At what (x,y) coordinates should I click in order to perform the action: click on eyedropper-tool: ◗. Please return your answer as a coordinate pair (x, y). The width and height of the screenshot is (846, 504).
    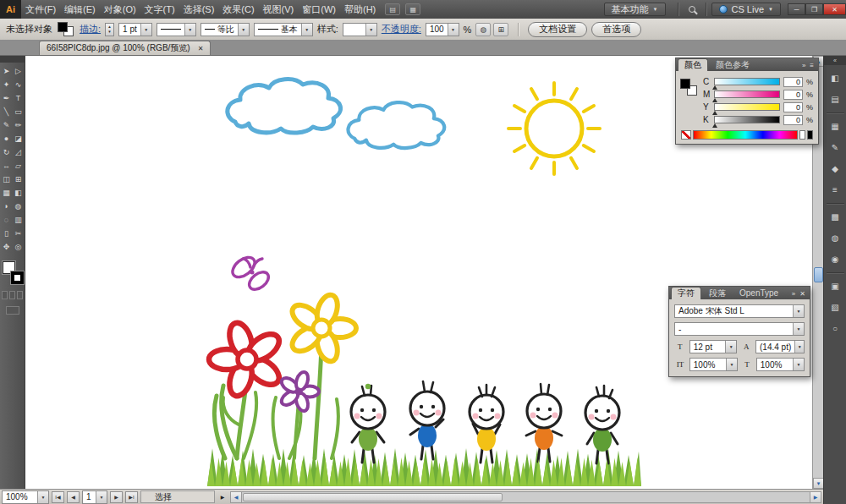
    Looking at the image, I should click on (7, 206).